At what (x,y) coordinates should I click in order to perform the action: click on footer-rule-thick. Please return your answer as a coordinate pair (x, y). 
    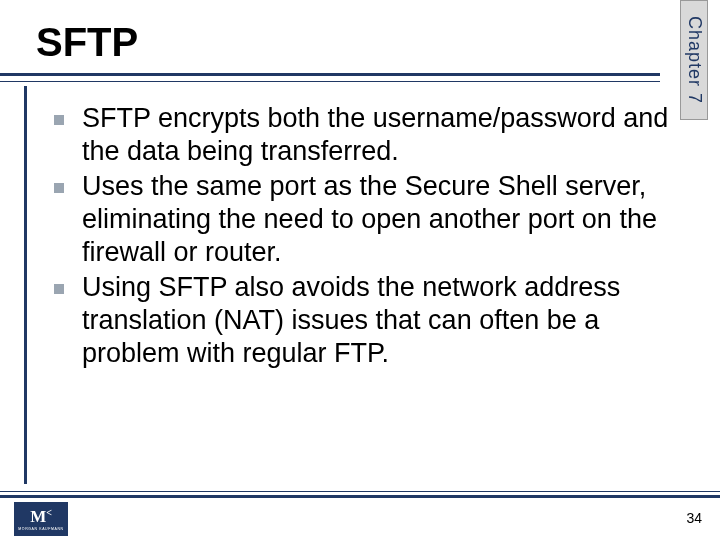
    Looking at the image, I should click on (360, 496).